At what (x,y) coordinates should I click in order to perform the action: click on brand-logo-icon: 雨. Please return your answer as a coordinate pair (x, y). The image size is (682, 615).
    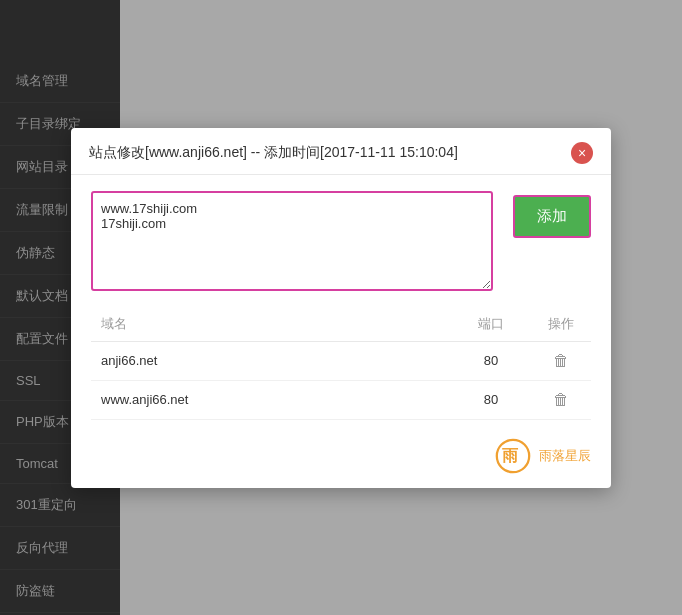
    Looking at the image, I should click on (513, 456).